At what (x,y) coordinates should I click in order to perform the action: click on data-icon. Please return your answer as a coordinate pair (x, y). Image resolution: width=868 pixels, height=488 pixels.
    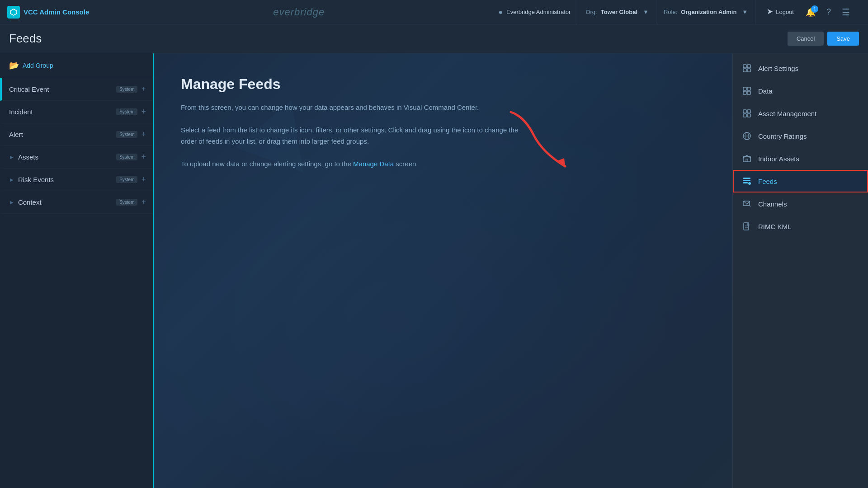
    Looking at the image, I should click on (747, 91).